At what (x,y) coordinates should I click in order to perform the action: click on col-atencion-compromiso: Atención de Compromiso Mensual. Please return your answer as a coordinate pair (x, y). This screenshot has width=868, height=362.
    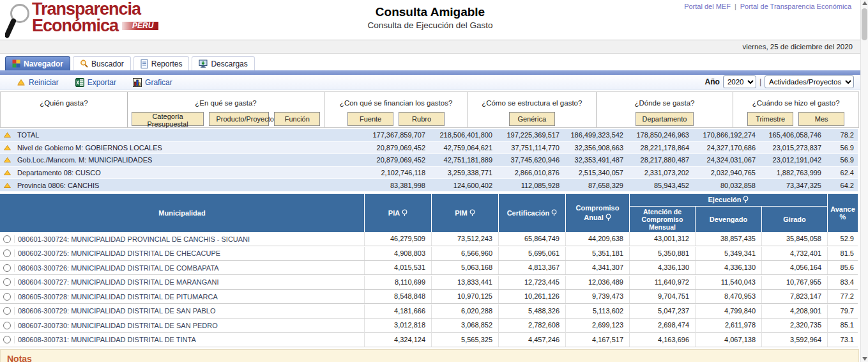
    Looking at the image, I should click on (662, 219).